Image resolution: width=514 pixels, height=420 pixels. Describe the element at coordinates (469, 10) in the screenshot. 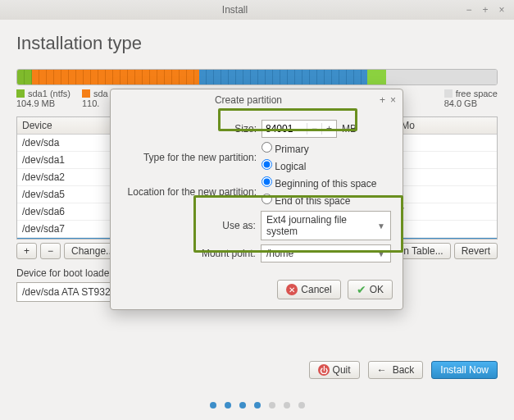

I see `minimize-icon: −` at that location.